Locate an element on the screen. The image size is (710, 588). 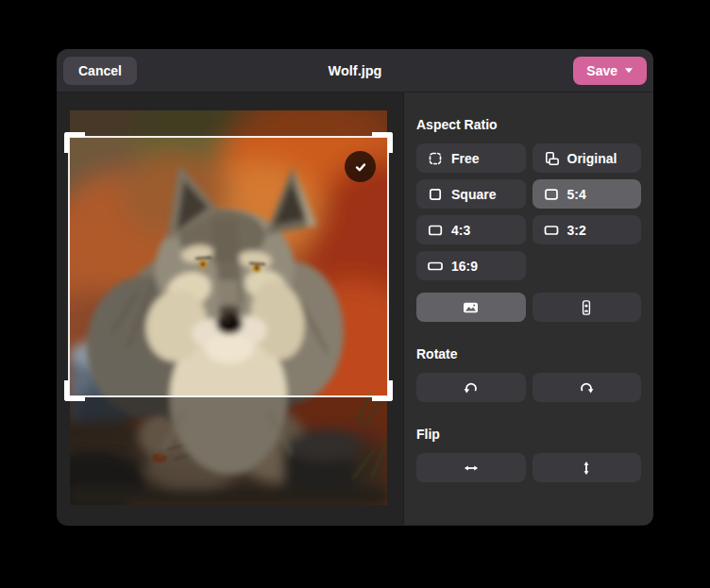
crop-handle-bottom-right is located at coordinates (382, 391).